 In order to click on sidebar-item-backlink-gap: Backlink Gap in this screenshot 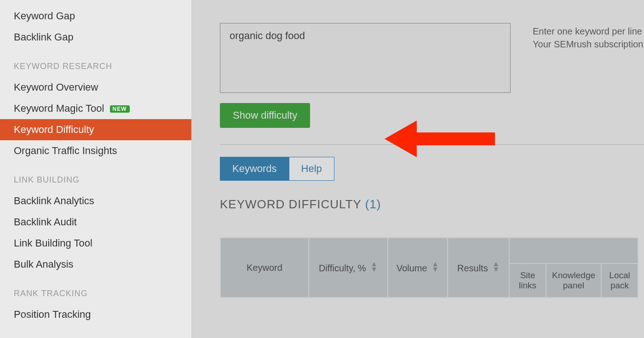, I will do `click(96, 37)`.